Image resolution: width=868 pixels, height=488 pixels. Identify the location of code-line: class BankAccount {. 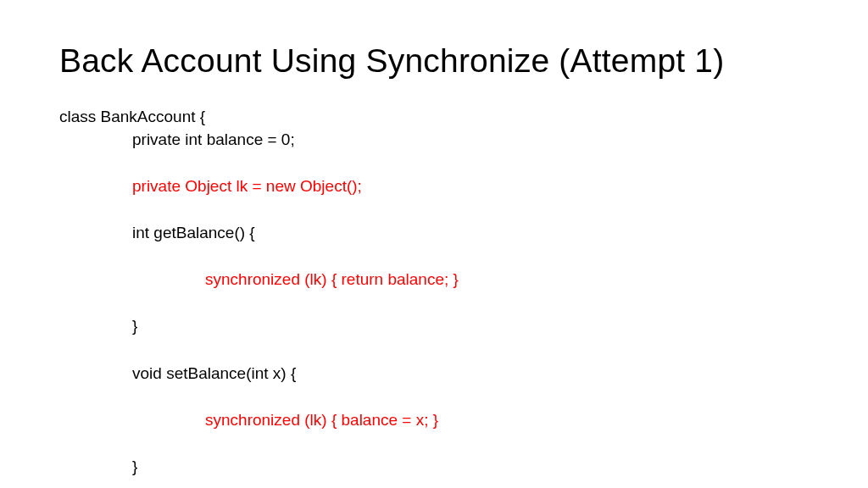
(132, 117).